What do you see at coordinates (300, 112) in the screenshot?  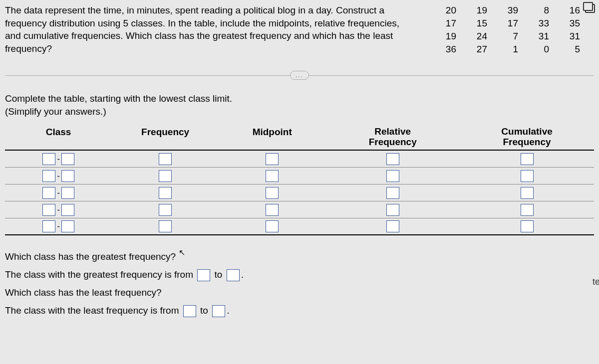 I see `instruction-line: (Simplify your answers.)` at bounding box center [300, 112].